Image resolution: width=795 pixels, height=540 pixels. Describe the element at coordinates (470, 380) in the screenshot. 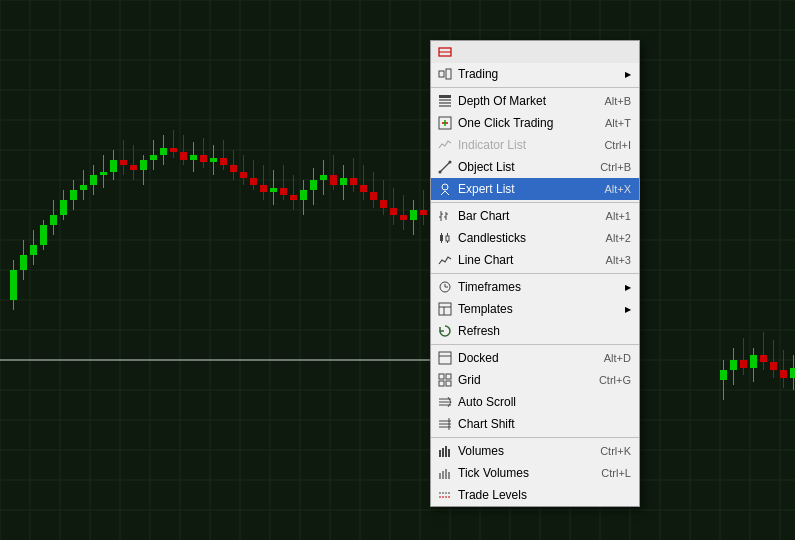

I see `menu-item-label-grid: Grid` at that location.